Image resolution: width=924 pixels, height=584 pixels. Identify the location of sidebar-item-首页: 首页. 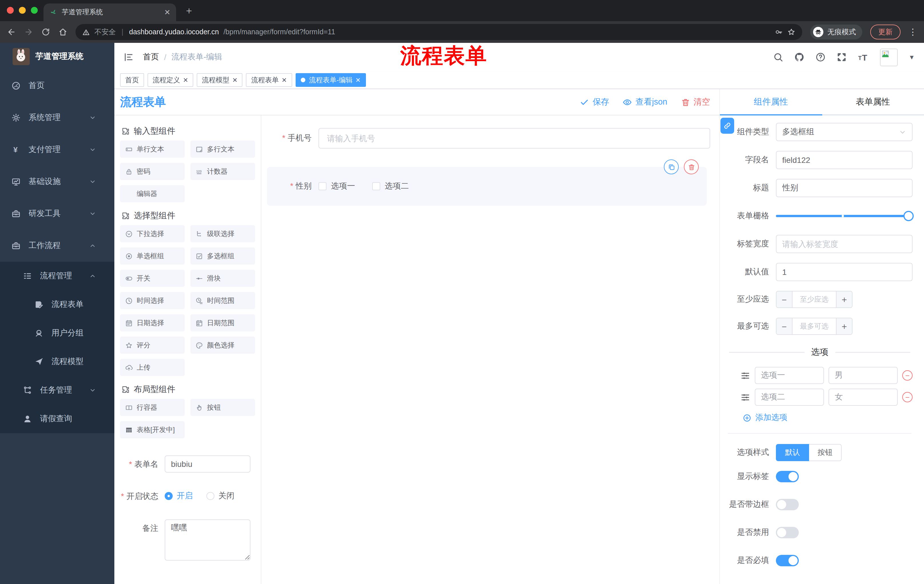
(57, 86).